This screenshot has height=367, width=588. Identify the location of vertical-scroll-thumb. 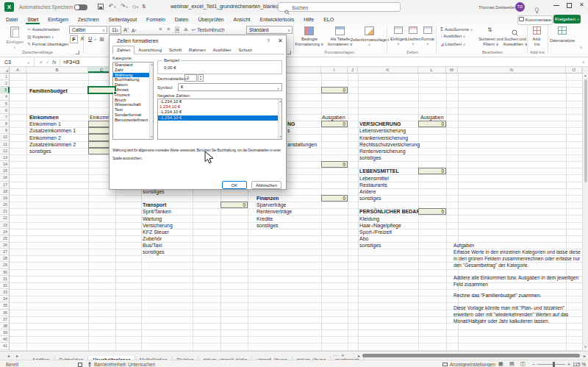
(587, 131).